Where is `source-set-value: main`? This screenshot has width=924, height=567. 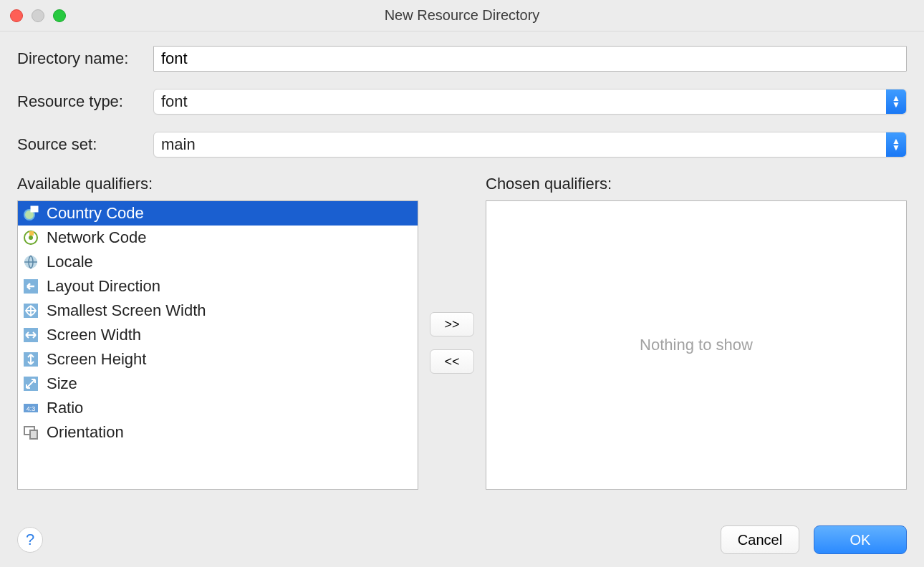 source-set-value: main is located at coordinates (520, 145).